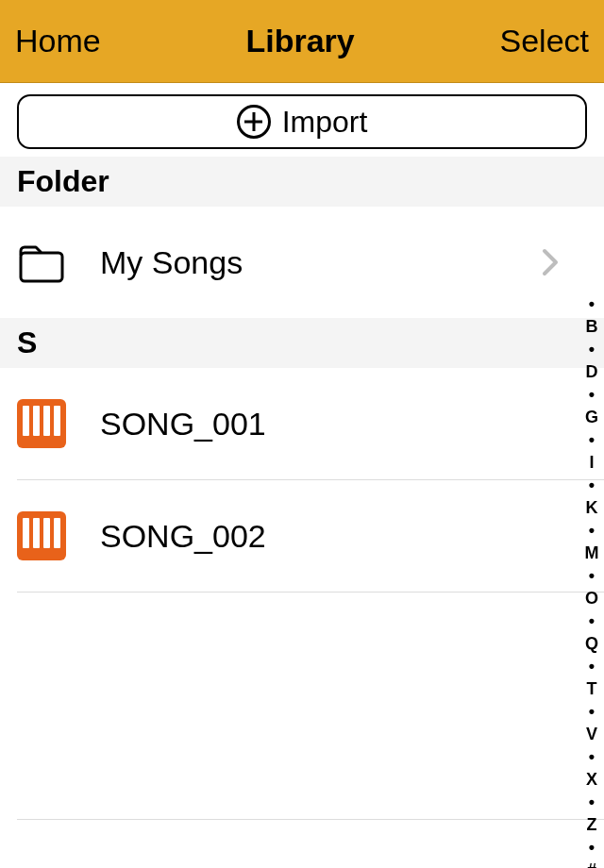 The height and width of the screenshot is (868, 604). Describe the element at coordinates (593, 372) in the screenshot. I see `alpha-index-item: D` at that location.